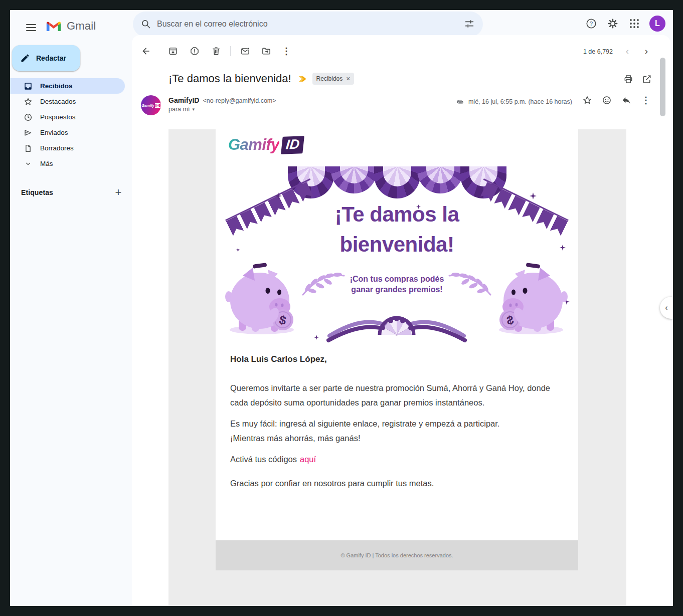 This screenshot has width=683, height=616. Describe the element at coordinates (146, 51) in the screenshot. I see `back-button` at that location.